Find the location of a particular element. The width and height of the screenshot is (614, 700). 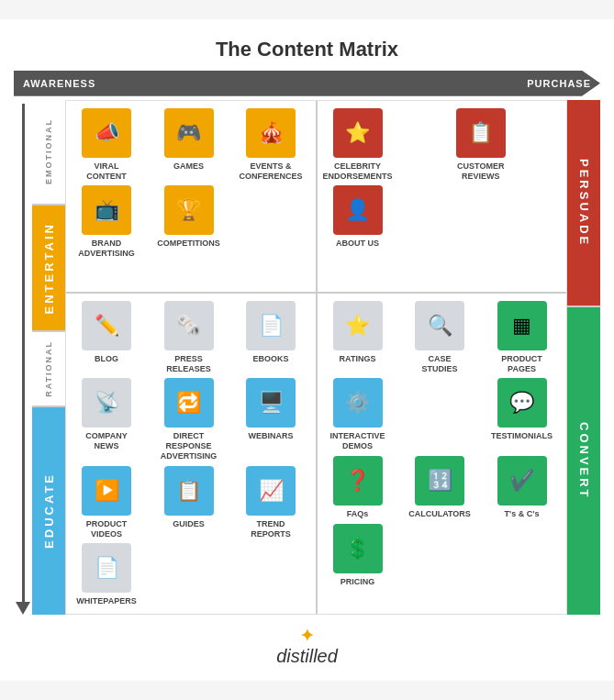

faqs-icon: ❓ is located at coordinates (358, 481).